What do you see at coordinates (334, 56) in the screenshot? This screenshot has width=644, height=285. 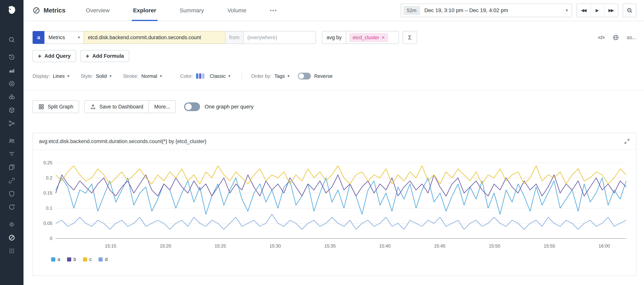 I see `add-actions-row: + Add Query + Add Formula` at bounding box center [334, 56].